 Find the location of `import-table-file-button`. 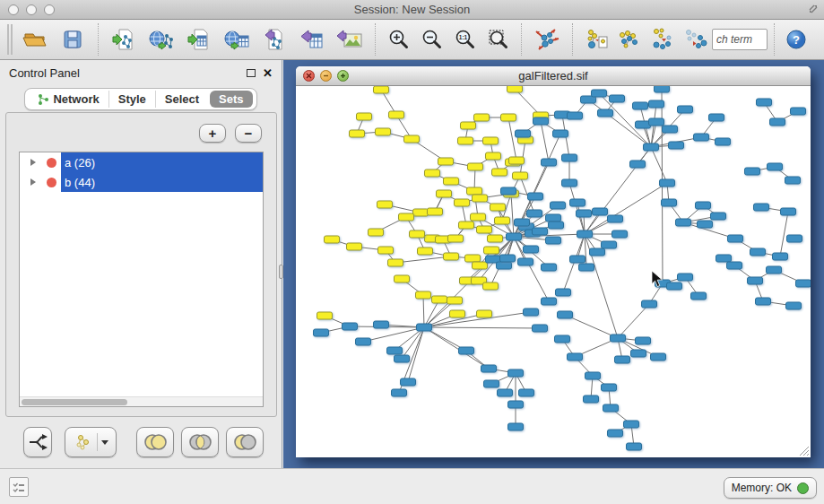

import-table-file-button is located at coordinates (199, 39).